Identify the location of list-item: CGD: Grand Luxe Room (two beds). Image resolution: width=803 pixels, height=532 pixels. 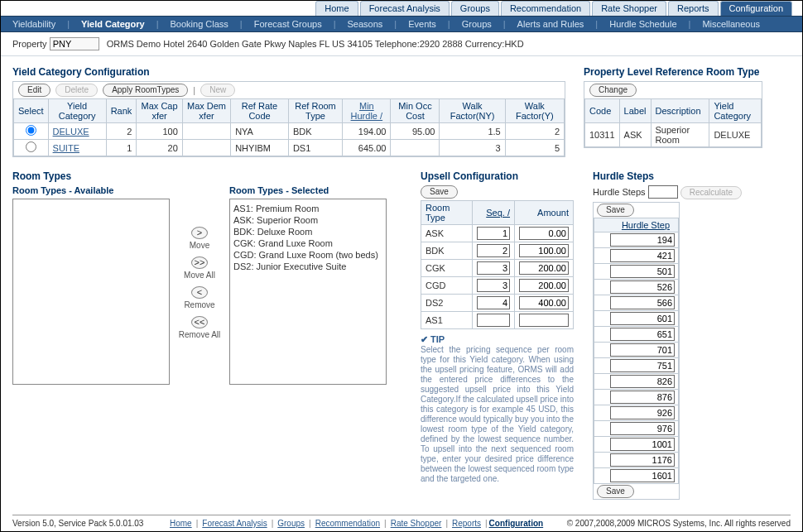
(308, 255).